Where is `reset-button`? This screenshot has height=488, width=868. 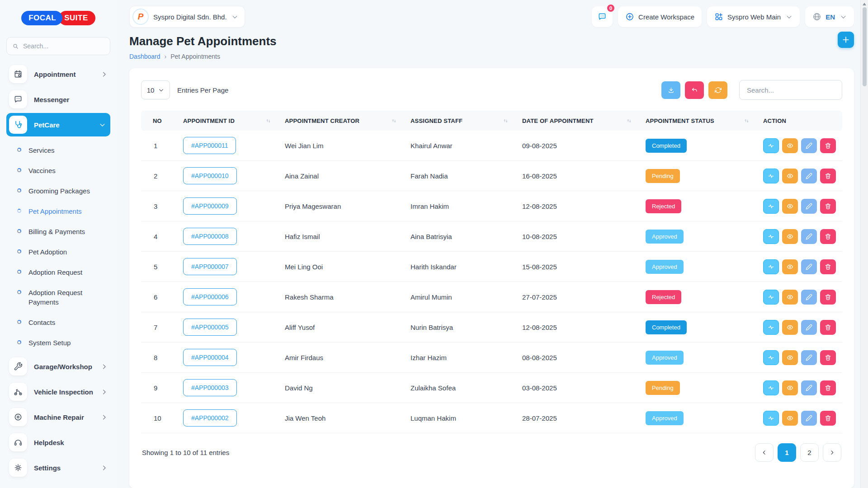 reset-button is located at coordinates (694, 90).